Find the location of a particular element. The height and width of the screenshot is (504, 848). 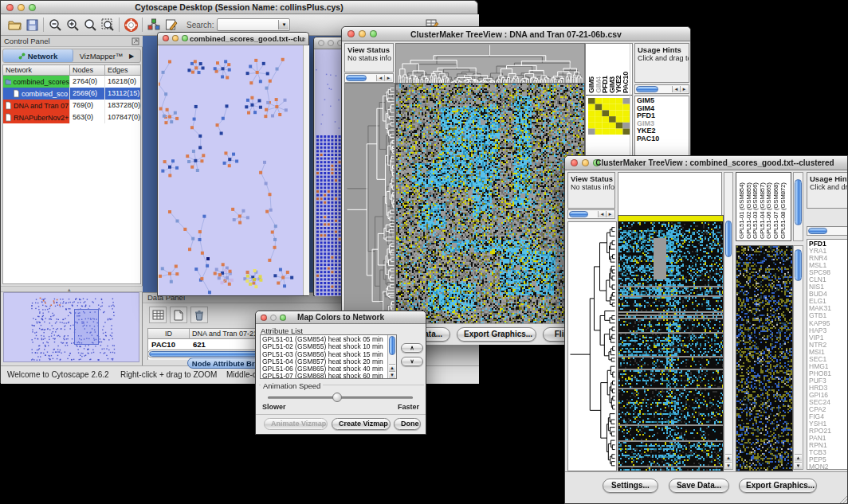

row-label: MON2 is located at coordinates (827, 467).